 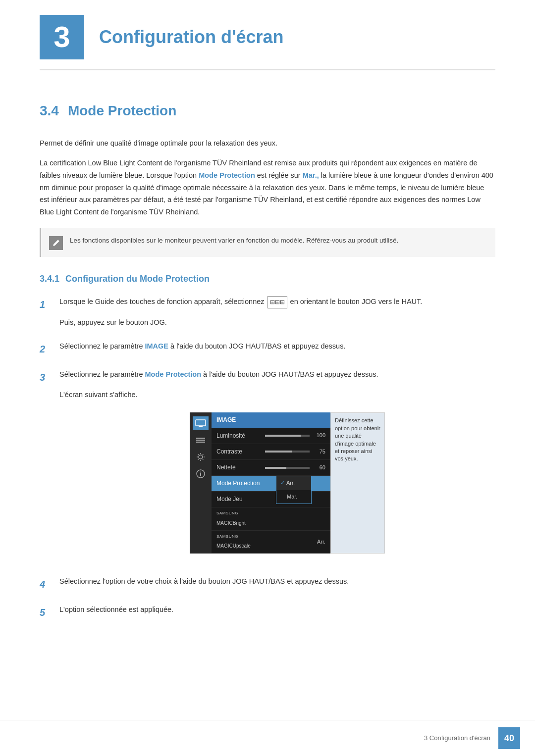 What do you see at coordinates (234, 241) in the screenshot?
I see `note-text: Les fonctions disponibles sur le moniteu…` at bounding box center [234, 241].